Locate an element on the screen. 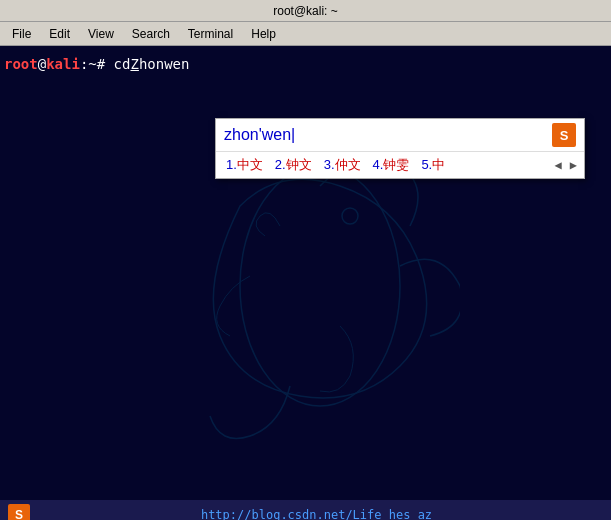 The image size is (611, 520). taskbar-sogou-icon: S is located at coordinates (19, 512).